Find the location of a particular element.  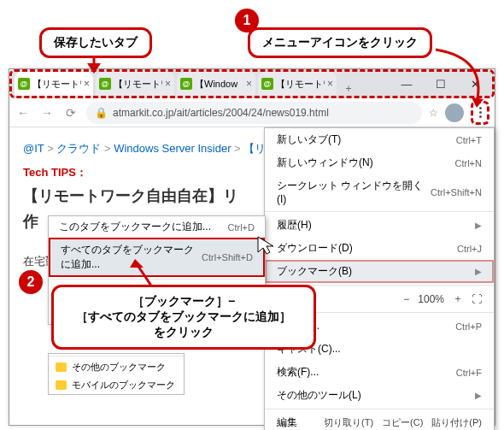

menu-item-bookmarks: ブックマーク(B)▶ is located at coordinates (379, 272).